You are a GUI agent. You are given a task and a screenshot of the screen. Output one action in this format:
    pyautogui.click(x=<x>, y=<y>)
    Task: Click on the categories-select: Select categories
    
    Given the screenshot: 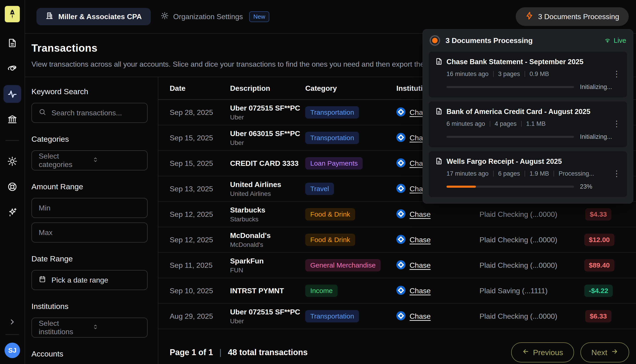 What is the action you would take?
    pyautogui.click(x=90, y=160)
    